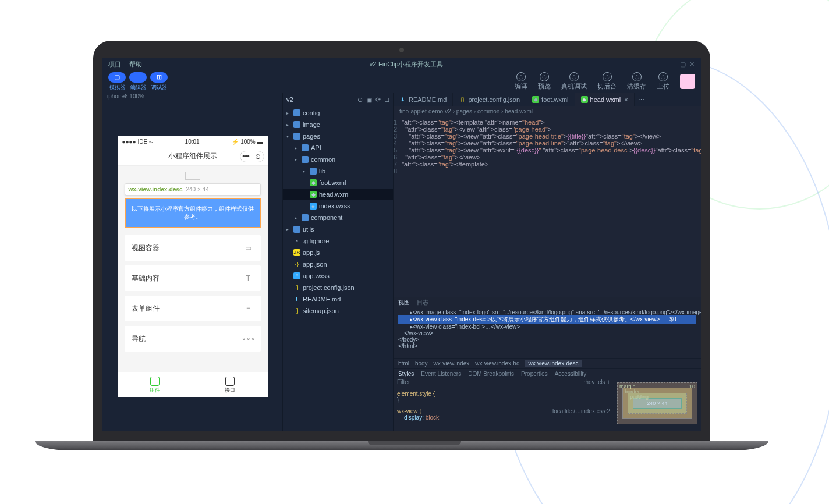 The image size is (829, 504). What do you see at coordinates (193, 156) in the screenshot?
I see `page-title: 小程序组件展示` at bounding box center [193, 156].